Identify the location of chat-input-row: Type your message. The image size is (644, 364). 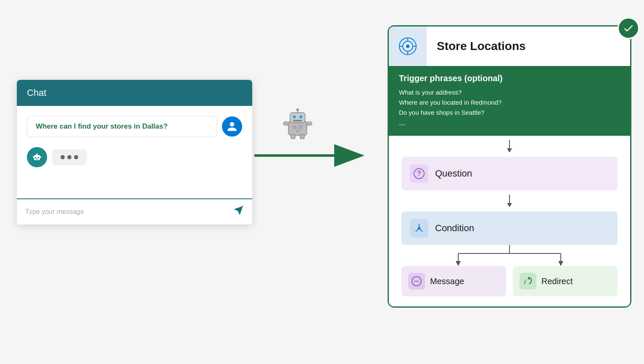
(135, 211).